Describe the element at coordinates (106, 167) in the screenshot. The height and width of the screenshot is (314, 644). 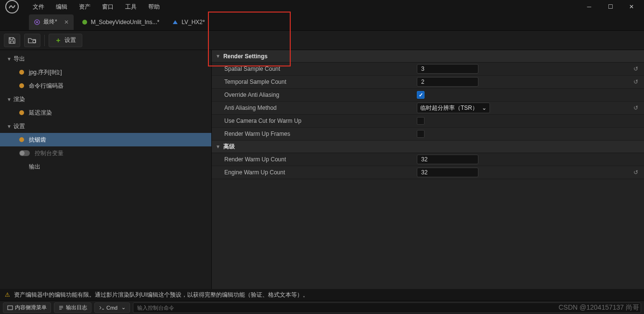
I see `tree-item-output: 输出` at that location.